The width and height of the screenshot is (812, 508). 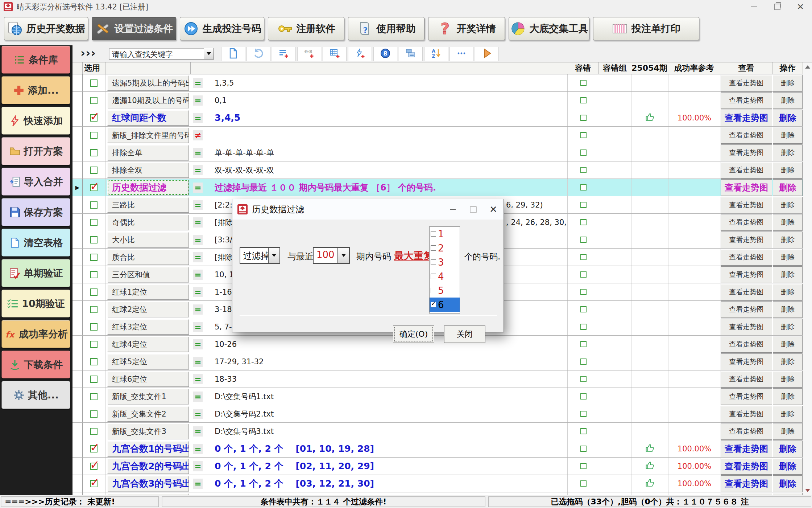 What do you see at coordinates (808, 279) in the screenshot?
I see `vertical-scrollbar` at bounding box center [808, 279].